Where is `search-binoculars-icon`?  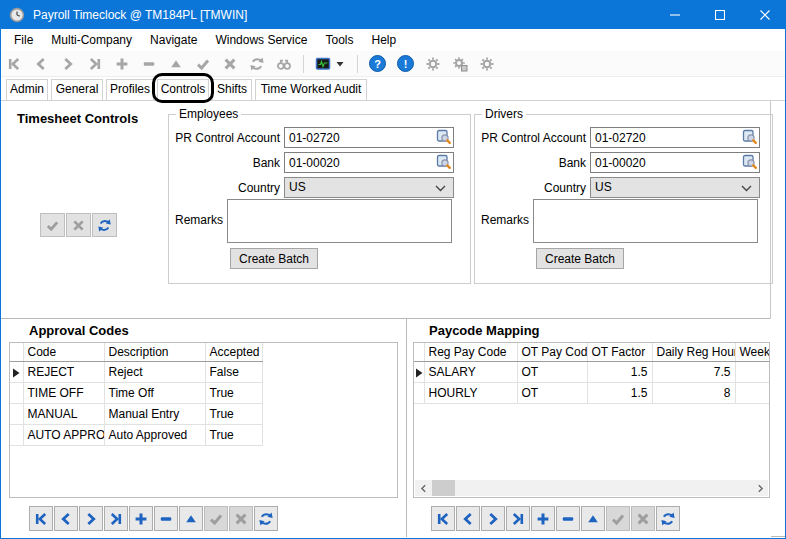
search-binoculars-icon is located at coordinates (284, 64).